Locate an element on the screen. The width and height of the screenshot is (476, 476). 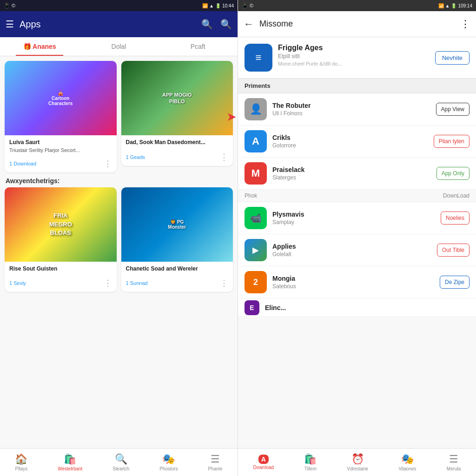
featured-app-desc: Mone.cheel Purte &/dlll do... is located at coordinates (354, 64).